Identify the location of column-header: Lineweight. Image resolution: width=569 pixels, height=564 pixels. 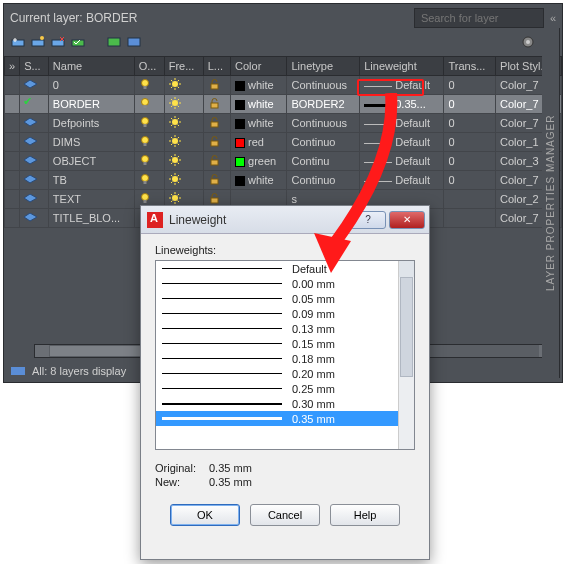
(402, 66).